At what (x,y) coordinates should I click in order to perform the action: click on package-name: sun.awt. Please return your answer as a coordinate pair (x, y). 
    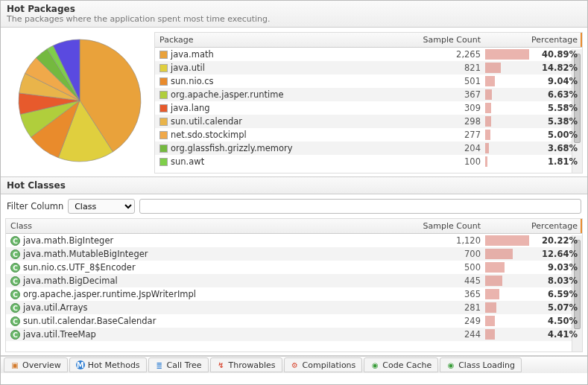
    Looking at the image, I should click on (188, 162).